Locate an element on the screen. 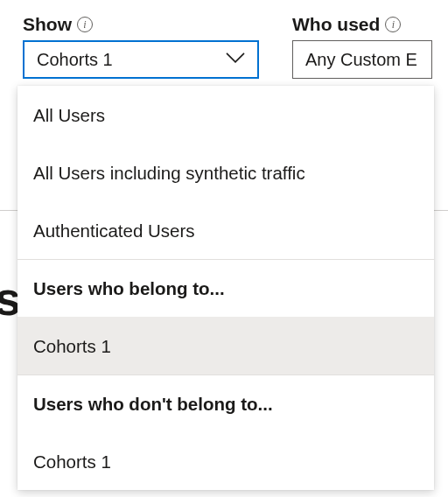  filter-label-row-show: Show is located at coordinates (141, 24).